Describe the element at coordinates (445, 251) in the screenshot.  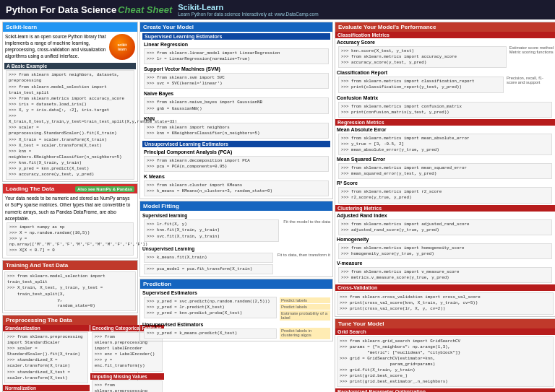
I see `homogeneity-code: >>> from sklearn.metrics import homogene…` at that location.